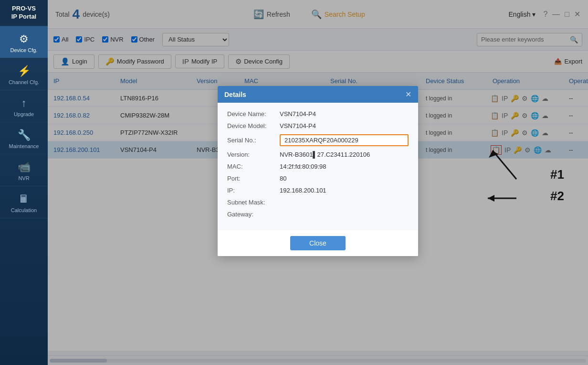  What do you see at coordinates (253, 214) in the screenshot?
I see `gateway-label: Gateway:` at bounding box center [253, 214].